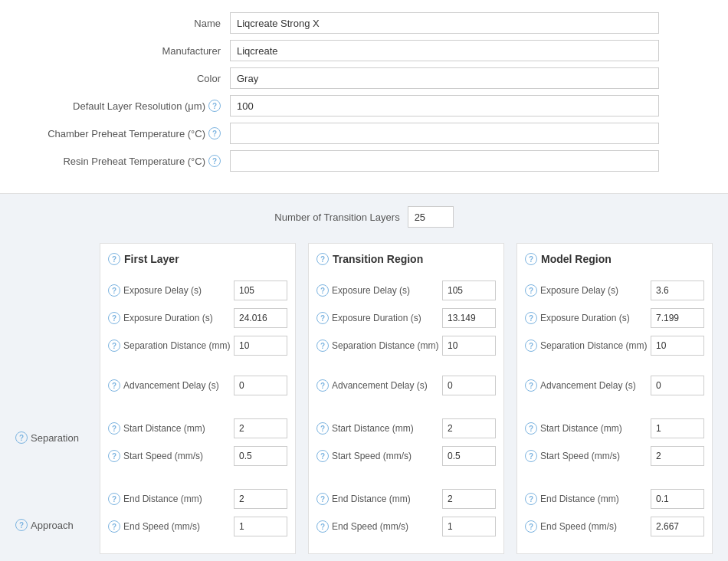 This screenshot has height=561, width=728. Describe the element at coordinates (114, 385) in the screenshot. I see `first-advancement-delay-help: ?` at that location.